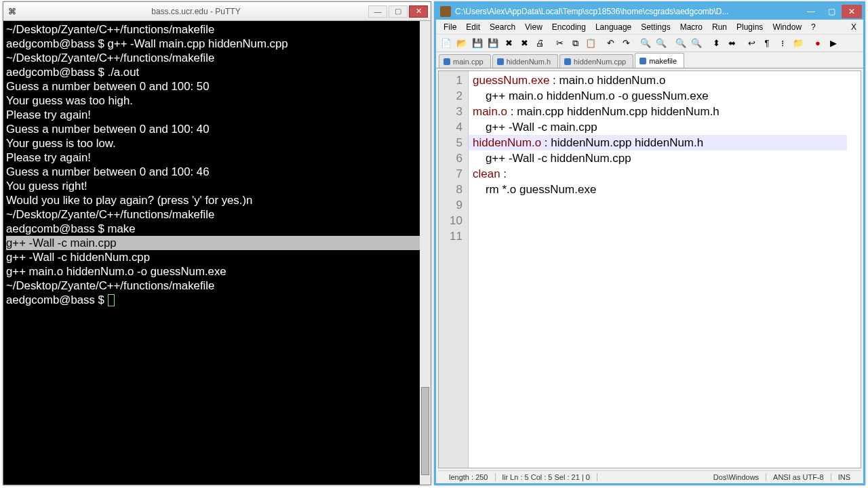  Describe the element at coordinates (667, 159) in the screenshot. I see `code-line: g++ -Wall -c hiddenNum.cpp` at that location.